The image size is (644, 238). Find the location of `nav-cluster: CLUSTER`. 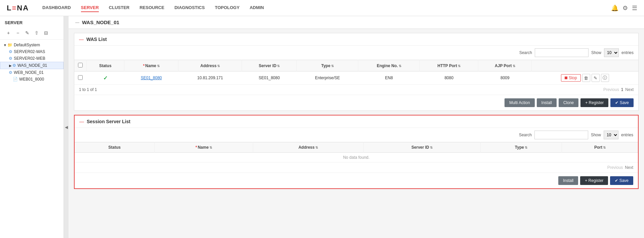

nav-cluster: CLUSTER is located at coordinates (119, 8).